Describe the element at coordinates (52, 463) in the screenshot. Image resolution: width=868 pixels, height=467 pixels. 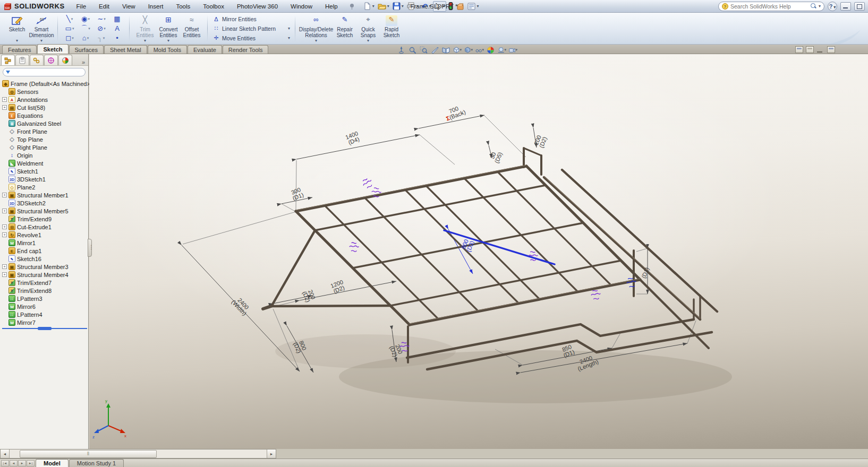
I see `study-tab-model: Model` at that location.